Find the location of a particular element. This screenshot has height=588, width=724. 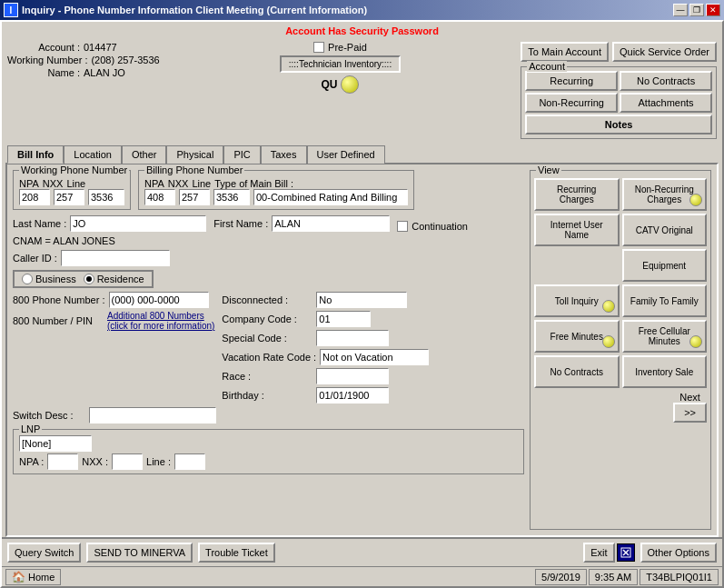

security-warning: Account Has Security Password is located at coordinates (362, 31).